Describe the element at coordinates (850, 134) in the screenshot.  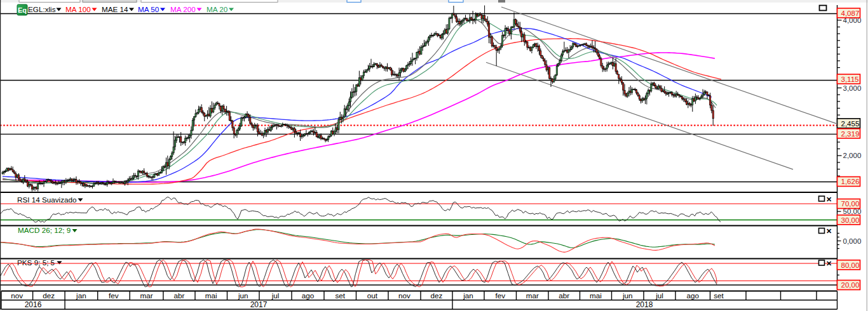
I see `svg-text: 2,319` at that location.